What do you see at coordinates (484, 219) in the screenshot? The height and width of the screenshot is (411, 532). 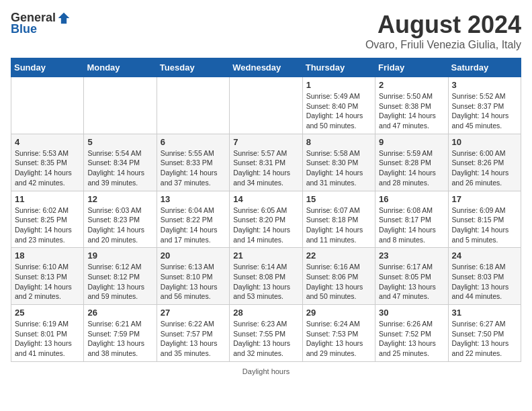 I see `calendar-cell: 17Sunrise: 6:09 AMSunset: 8:15 PMDayligh…` at bounding box center [484, 219].